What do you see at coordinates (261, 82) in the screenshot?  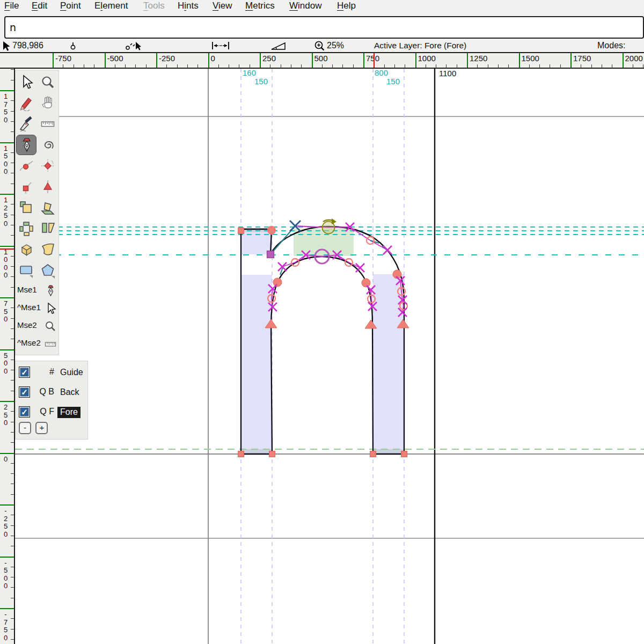 I see `vstem-hint-width-label: 150` at bounding box center [261, 82].